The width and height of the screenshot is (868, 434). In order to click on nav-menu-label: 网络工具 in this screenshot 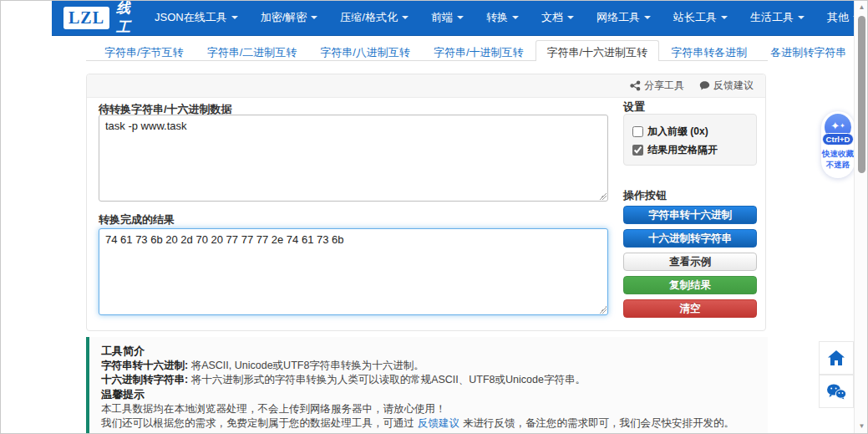, I will do `click(618, 18)`.